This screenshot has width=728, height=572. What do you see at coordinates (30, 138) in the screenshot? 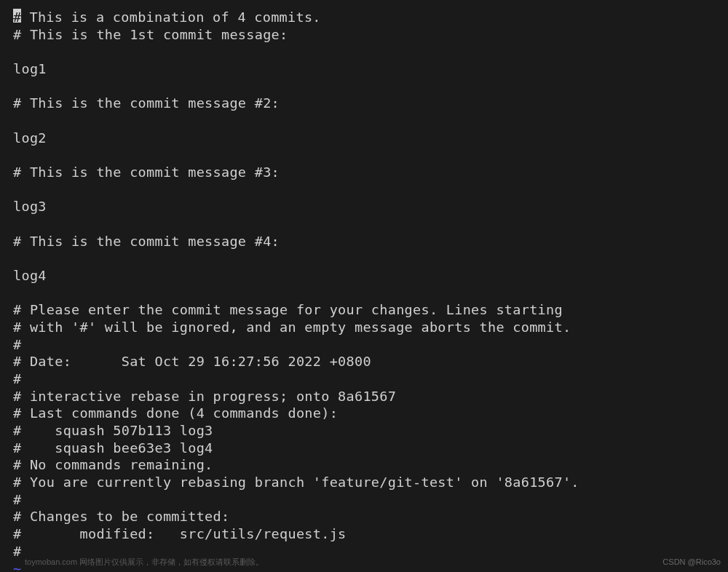
I see `editor-line: log2` at bounding box center [30, 138].